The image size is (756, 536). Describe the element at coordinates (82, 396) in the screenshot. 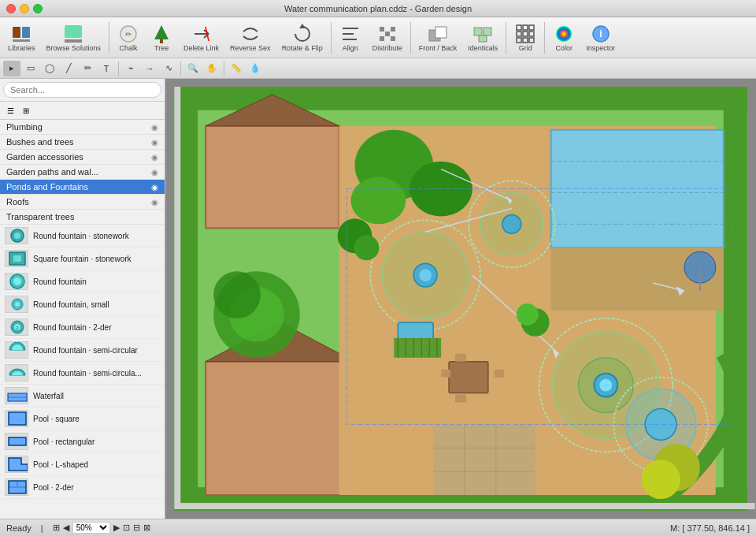

I see `lib-item-7: Waterfall` at that location.